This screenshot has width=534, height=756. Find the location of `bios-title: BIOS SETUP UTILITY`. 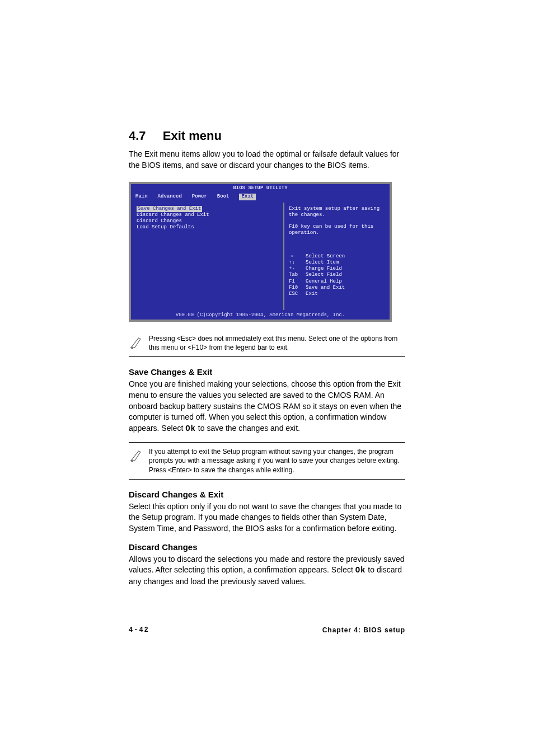

bios-title: BIOS SETUP UTILITY is located at coordinates (260, 188).